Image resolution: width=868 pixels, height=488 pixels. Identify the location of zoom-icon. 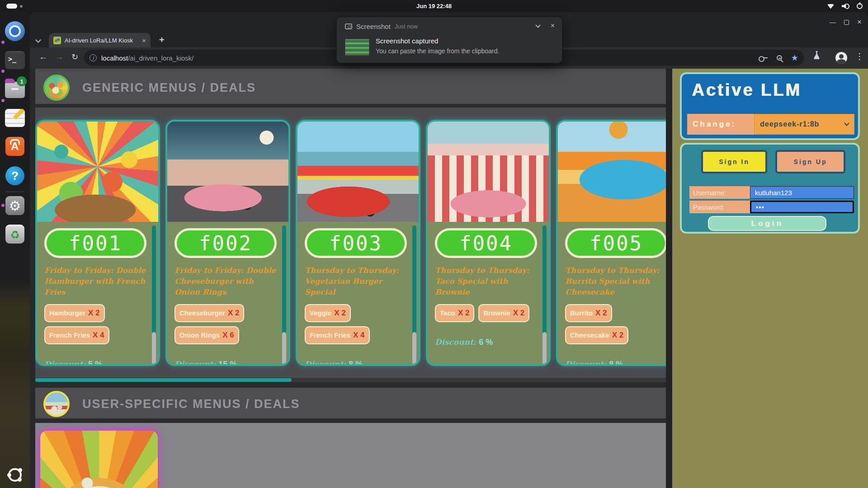
(779, 58).